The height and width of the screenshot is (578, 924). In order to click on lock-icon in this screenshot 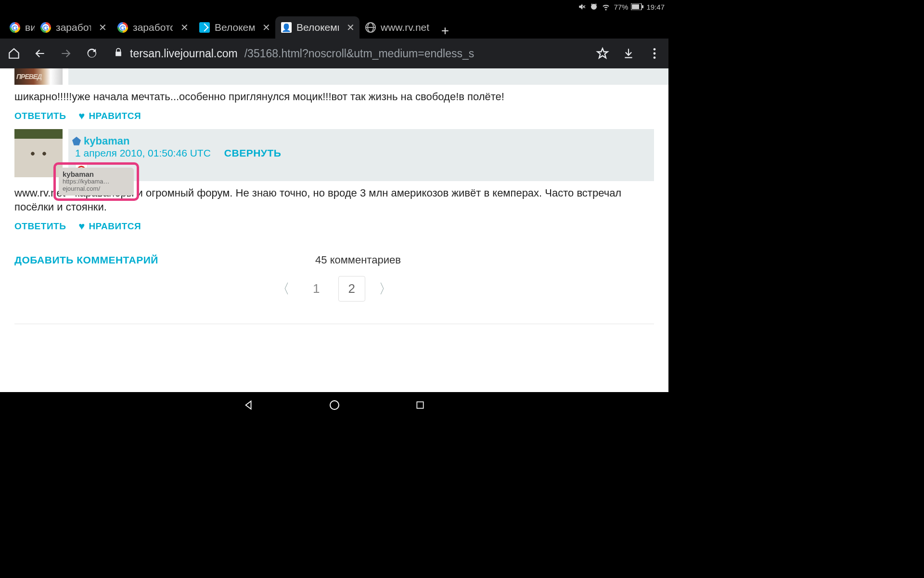, I will do `click(118, 54)`.